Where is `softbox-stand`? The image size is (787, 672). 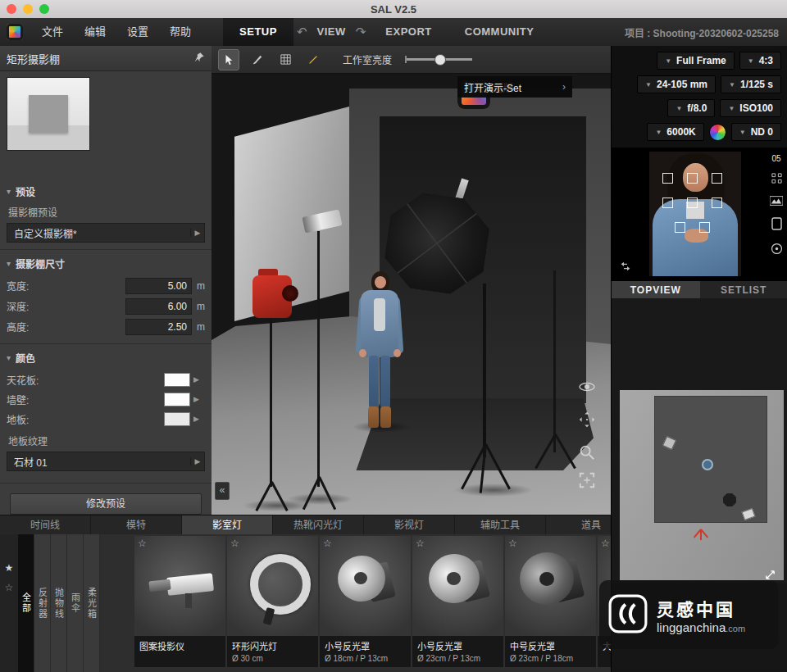
softbox-stand is located at coordinates (484, 370).